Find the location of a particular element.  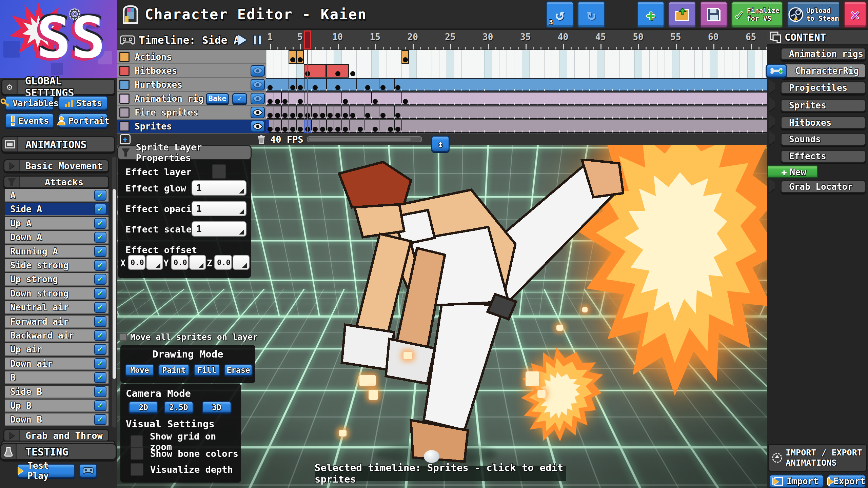

bake-button: Bake is located at coordinates (217, 99).